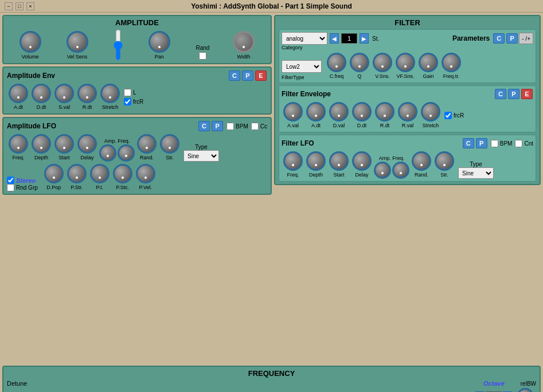 Image resolution: width=543 pixels, height=392 pixels. I want to click on filter-env-adt-knob: A.dt, so click(316, 115).